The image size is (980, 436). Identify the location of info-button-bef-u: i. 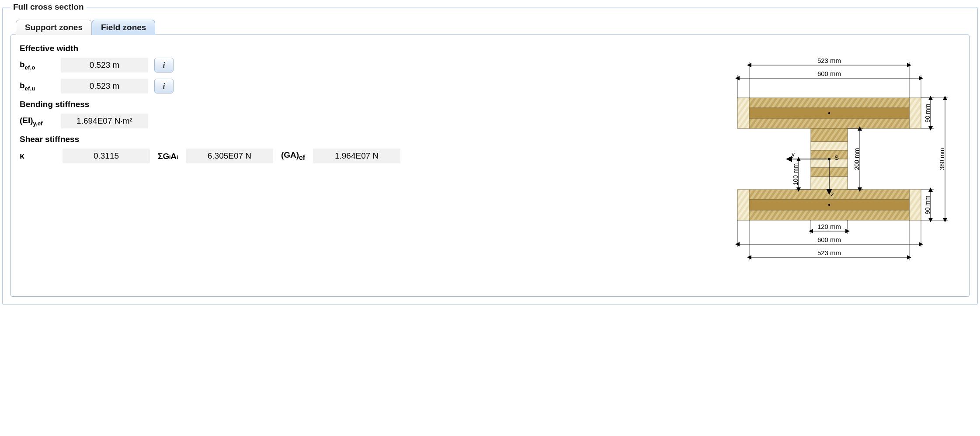
(164, 86).